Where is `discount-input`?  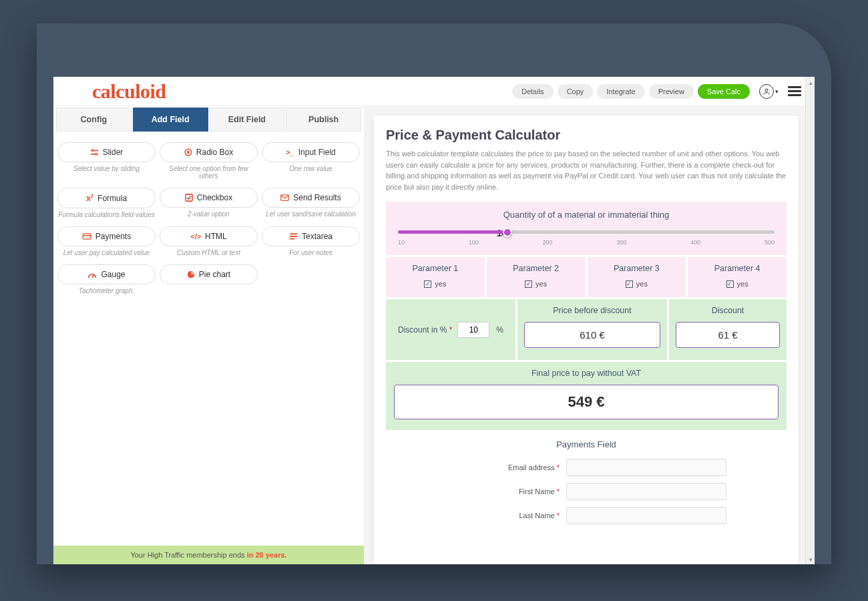 discount-input is located at coordinates (473, 330).